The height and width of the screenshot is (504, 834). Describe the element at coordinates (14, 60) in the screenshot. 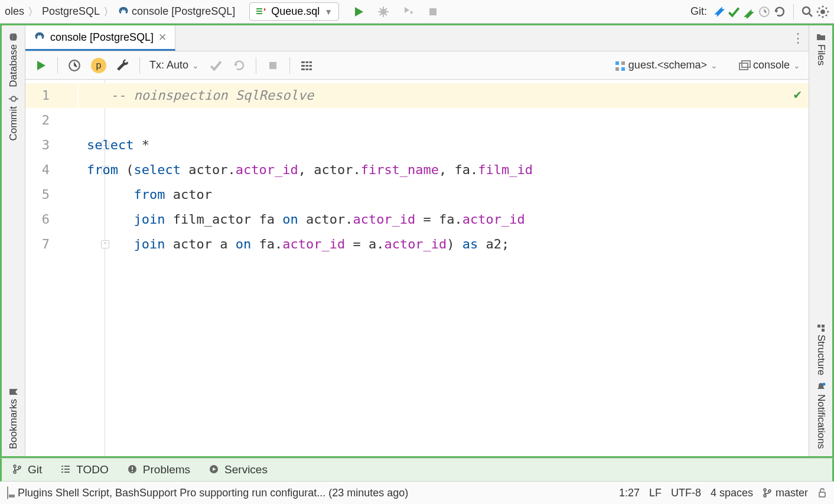

I see `toolwindow-database: Database` at that location.